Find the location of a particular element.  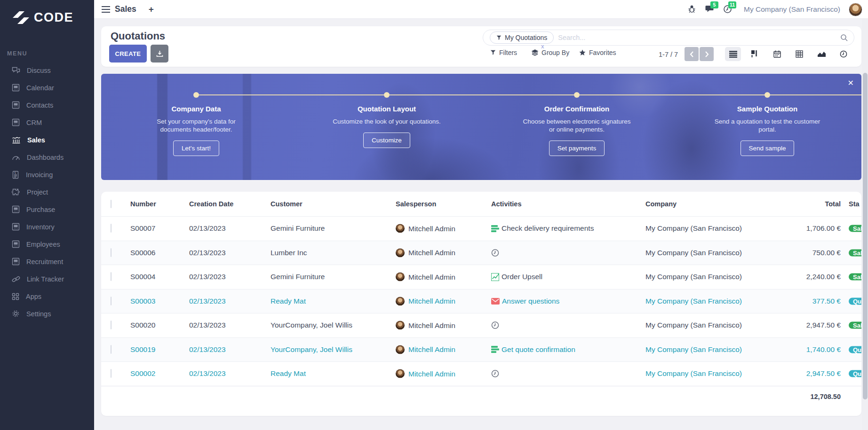

gauge-icon is located at coordinates (16, 157).